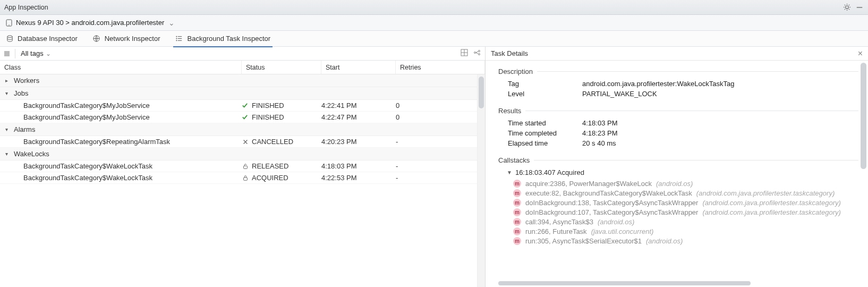 The image size is (868, 287). What do you see at coordinates (242, 67) in the screenshot?
I see `table-column-headers: Class Status Start Retries` at bounding box center [242, 67].